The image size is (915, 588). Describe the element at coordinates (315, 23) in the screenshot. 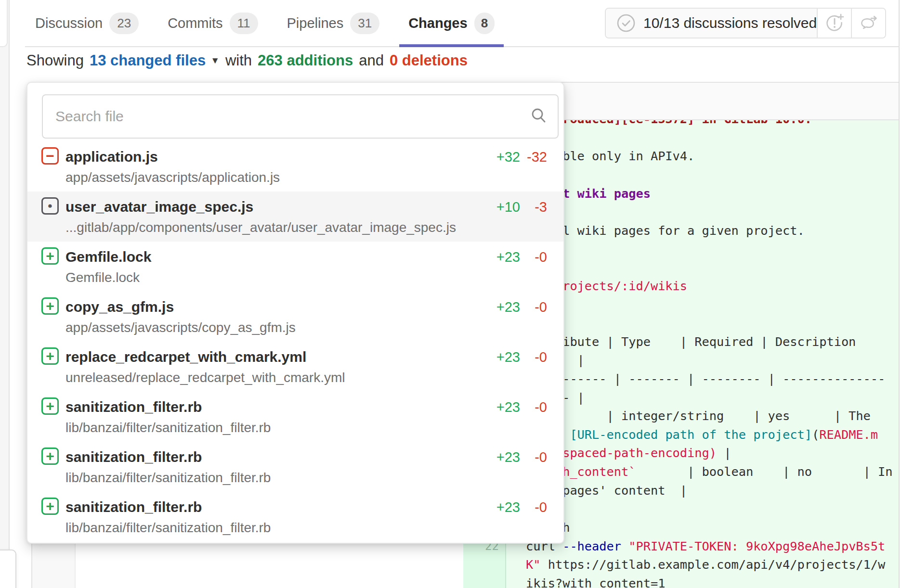

I see `tab-pipelines-label: Pipelines` at that location.